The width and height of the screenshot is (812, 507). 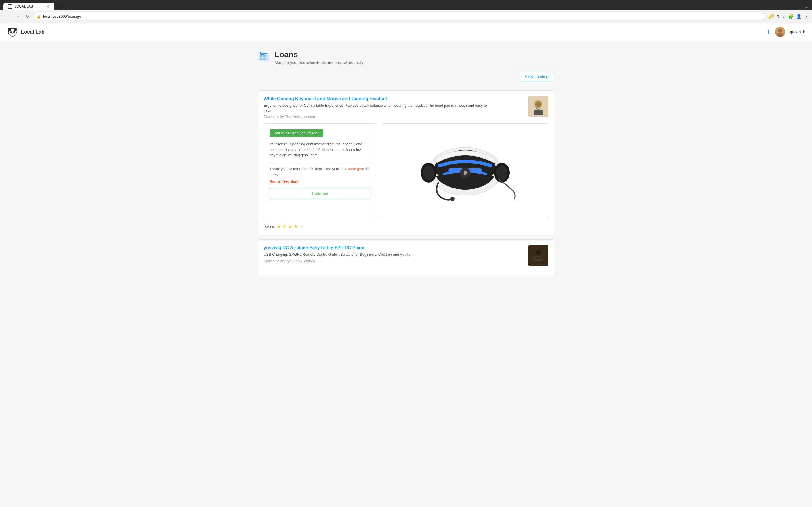 I want to click on share-icon: ⬆, so click(x=778, y=16).